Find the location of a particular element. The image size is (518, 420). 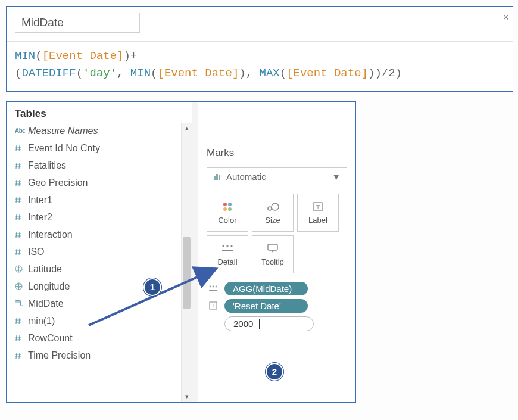

datecalc-icon: = is located at coordinates (21, 304).